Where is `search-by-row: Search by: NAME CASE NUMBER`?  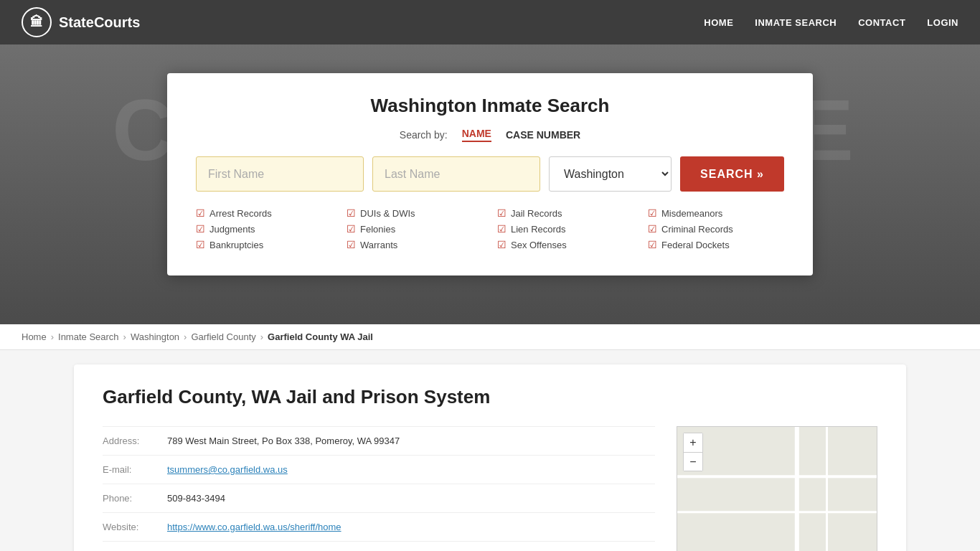
search-by-row: Search by: NAME CASE NUMBER is located at coordinates (490, 135).